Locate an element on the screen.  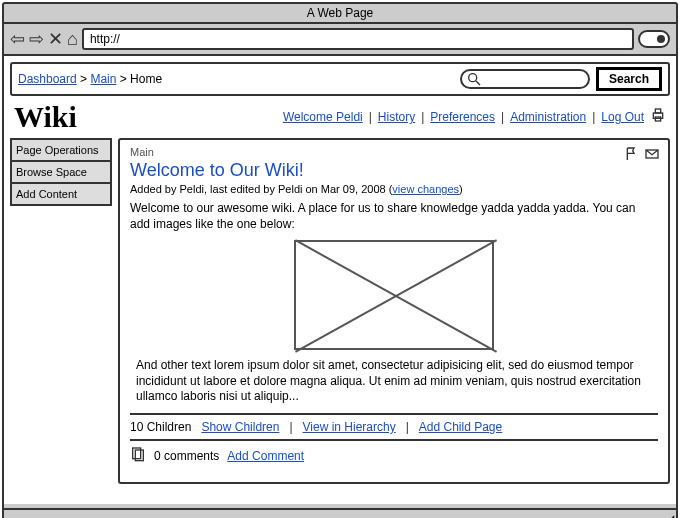
view-hierarchy-link: View in Hierarchy is located at coordinates (350, 427).